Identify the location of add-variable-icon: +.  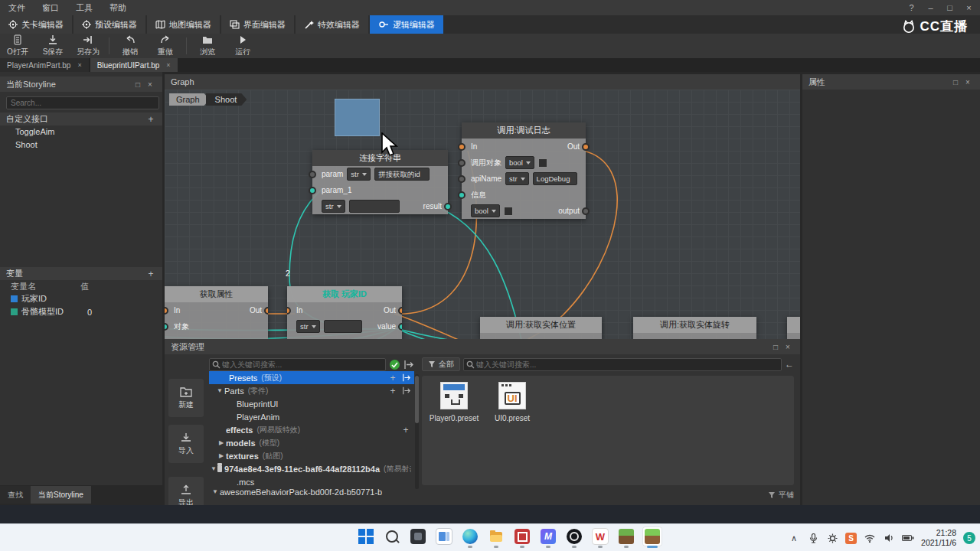
(151, 274).